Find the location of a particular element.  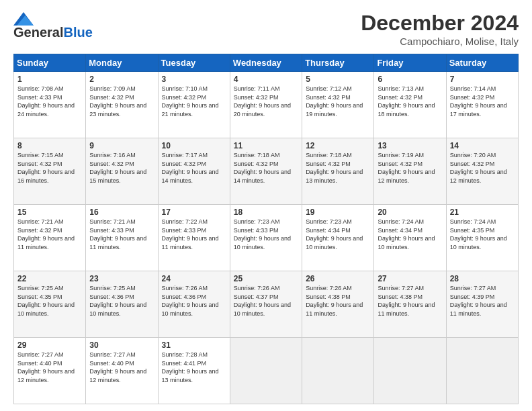

col-friday: Friday is located at coordinates (410, 63).